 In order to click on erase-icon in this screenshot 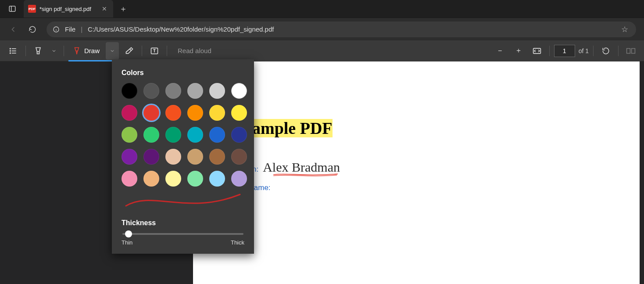, I will do `click(129, 51)`.